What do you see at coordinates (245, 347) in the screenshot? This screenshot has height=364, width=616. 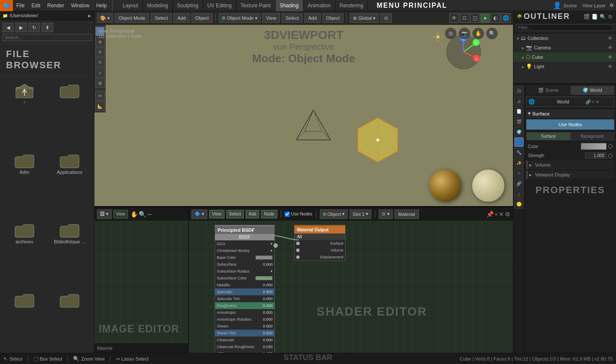 I see `node-field-clearcoatrough: Clearcoat Roughness: 0.030` at bounding box center [245, 347].